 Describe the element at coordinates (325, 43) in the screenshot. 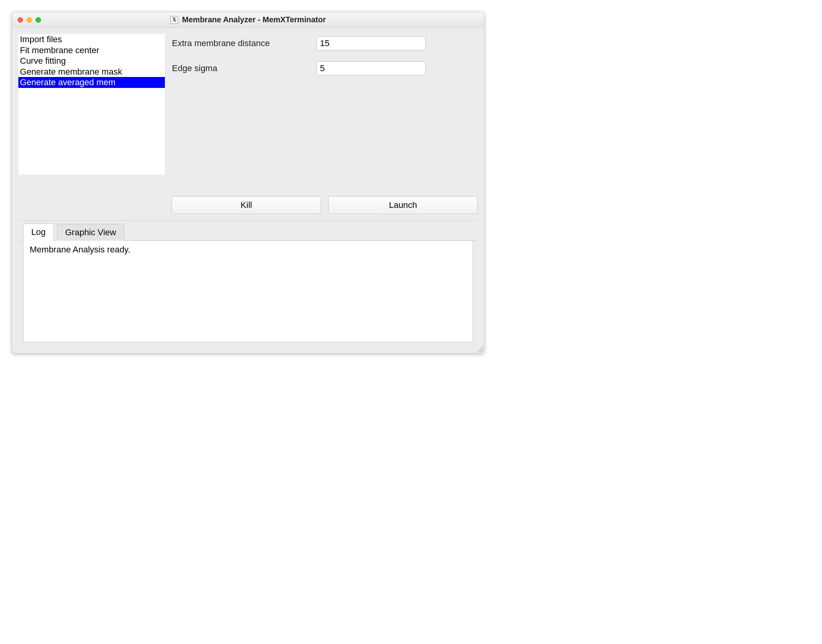

I see `form-row-0: Extra membrane distance` at that location.